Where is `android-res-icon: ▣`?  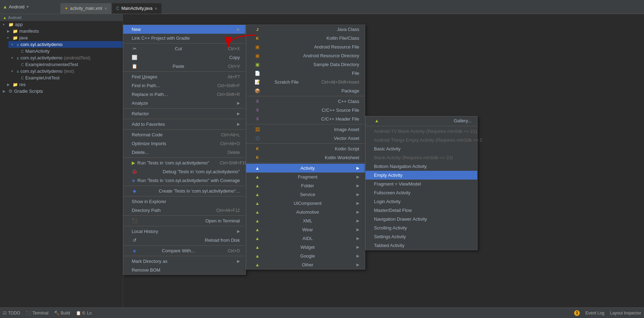
android-res-icon: ▣ is located at coordinates (257, 47).